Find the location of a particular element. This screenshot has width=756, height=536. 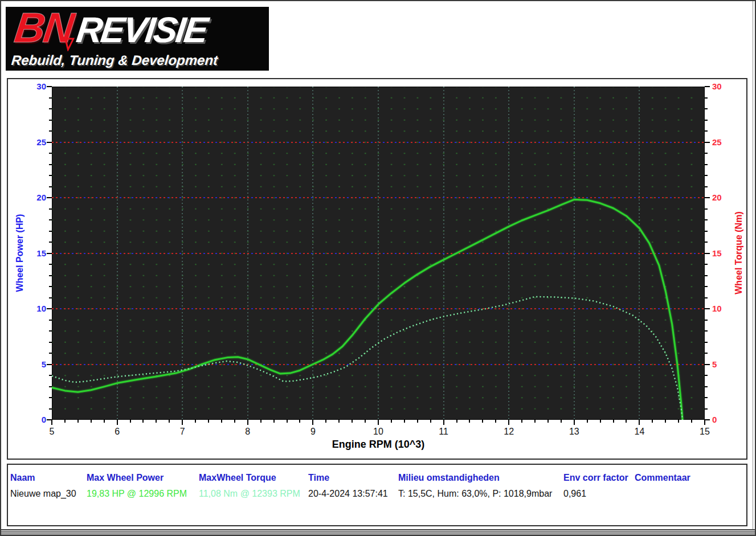

window-right-edge is located at coordinates (753, 265).